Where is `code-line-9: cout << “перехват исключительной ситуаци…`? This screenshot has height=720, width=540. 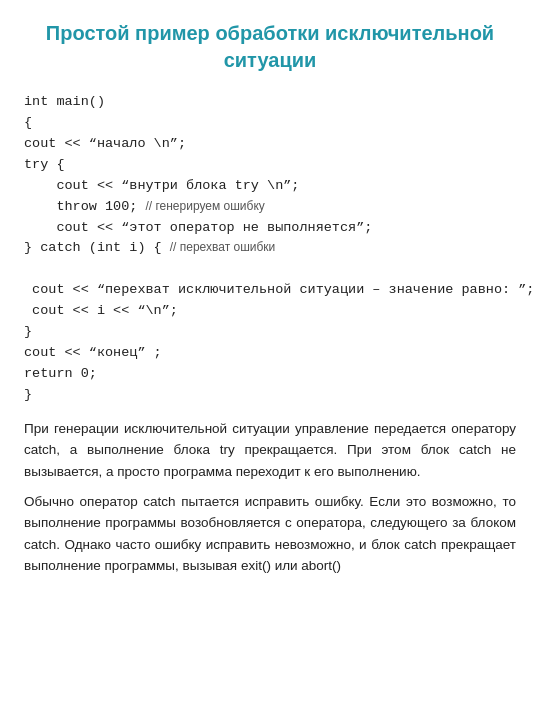
code-line-9: cout << “перехват исключительной ситуаци… is located at coordinates (270, 290).